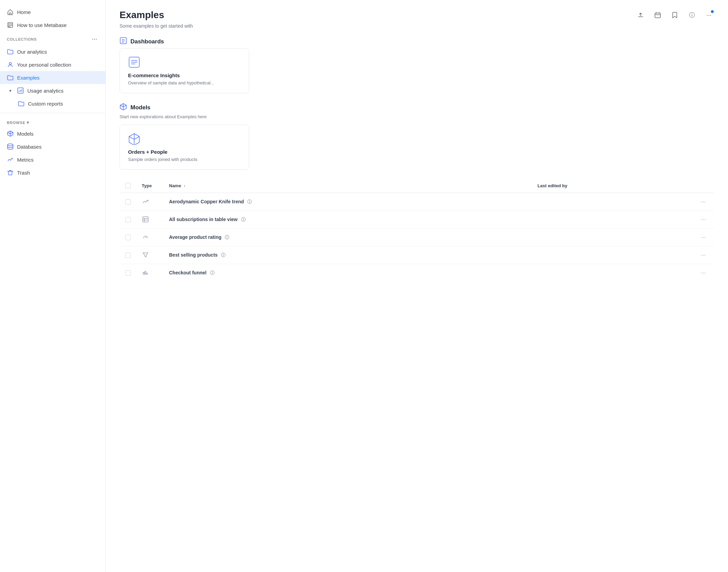 The image size is (728, 572). I want to click on row-more-button-4: ···, so click(703, 255).